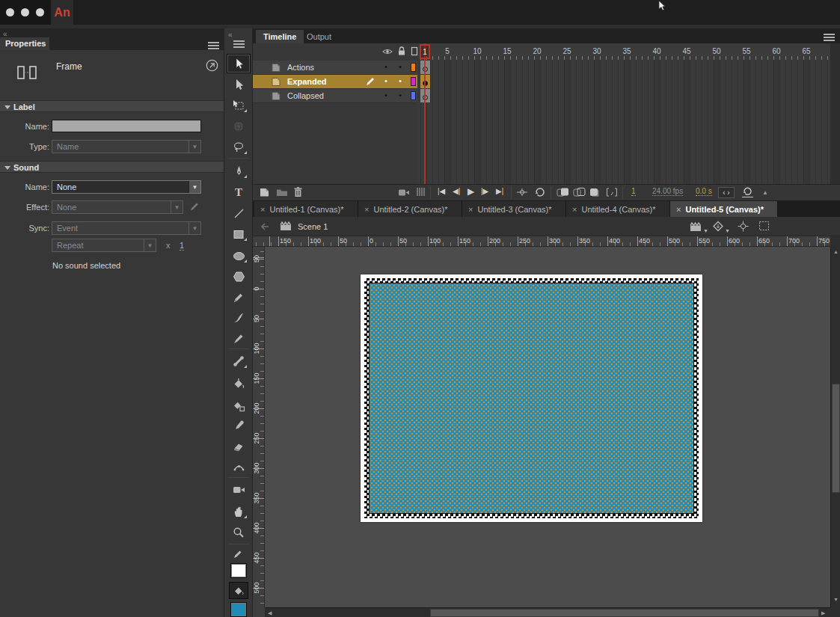 This screenshot has height=617, width=840. What do you see at coordinates (280, 37) in the screenshot?
I see `tab-timeline: Timeline` at bounding box center [280, 37].